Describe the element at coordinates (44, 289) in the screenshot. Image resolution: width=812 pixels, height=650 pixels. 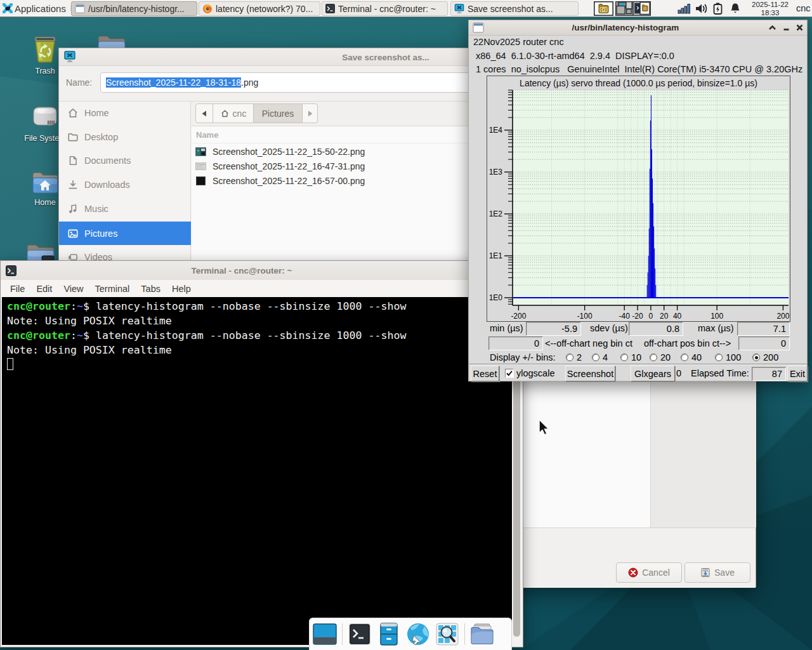
I see `menu-edit: Edit` at that location.